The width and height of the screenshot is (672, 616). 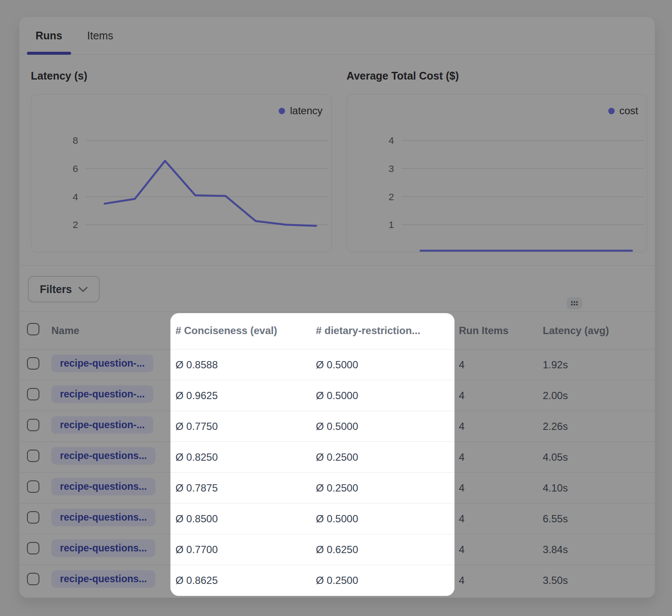 What do you see at coordinates (75, 140) in the screenshot?
I see `svg-text: 8` at bounding box center [75, 140].